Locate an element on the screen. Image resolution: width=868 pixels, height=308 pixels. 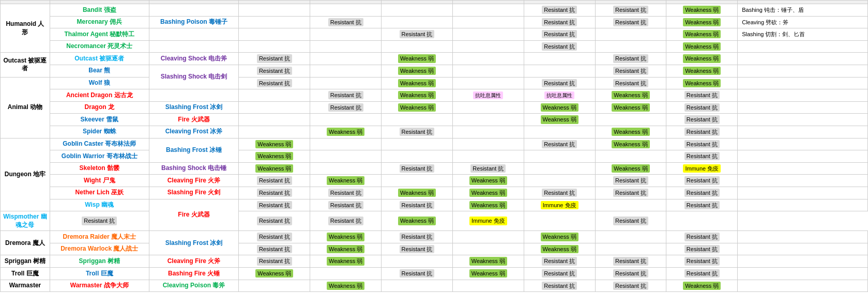
cell-bash: Weakness 弱 is located at coordinates (275, 144).